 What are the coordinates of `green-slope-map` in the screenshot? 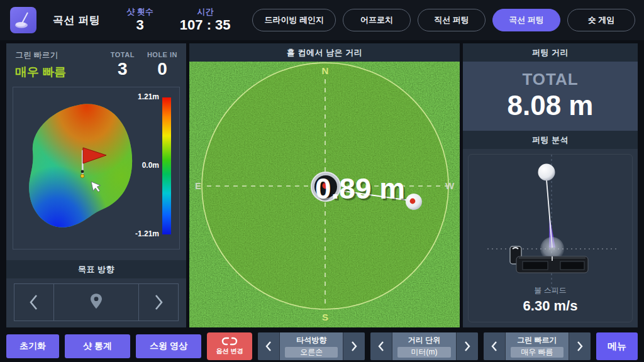 It's located at (80, 168).